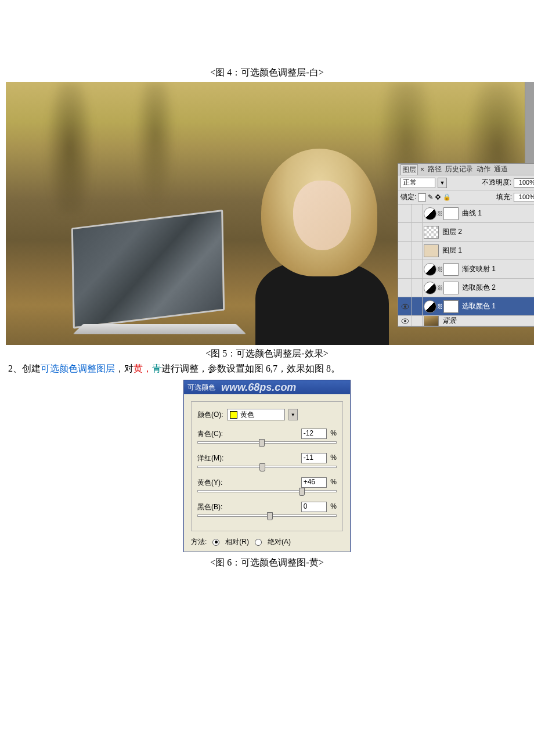 The width and height of the screenshot is (534, 756). I want to click on black-label: 黑色(B):, so click(210, 507).